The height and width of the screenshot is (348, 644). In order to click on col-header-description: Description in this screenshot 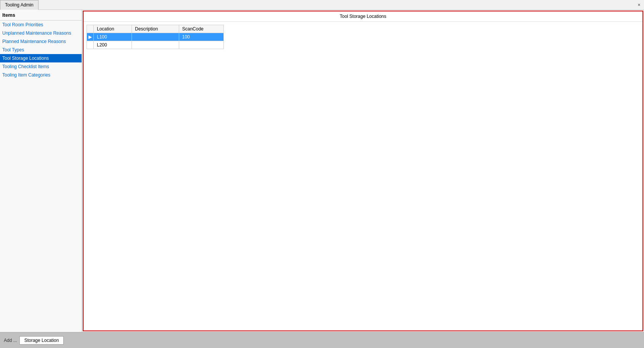, I will do `click(156, 29)`.